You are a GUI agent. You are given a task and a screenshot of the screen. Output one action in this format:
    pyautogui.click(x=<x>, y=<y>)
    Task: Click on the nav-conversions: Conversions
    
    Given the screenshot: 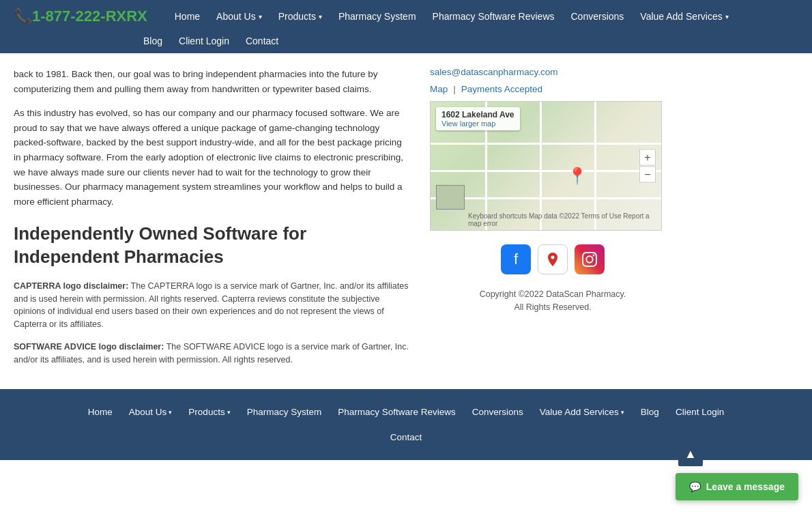 What is the action you would take?
    pyautogui.click(x=598, y=16)
    